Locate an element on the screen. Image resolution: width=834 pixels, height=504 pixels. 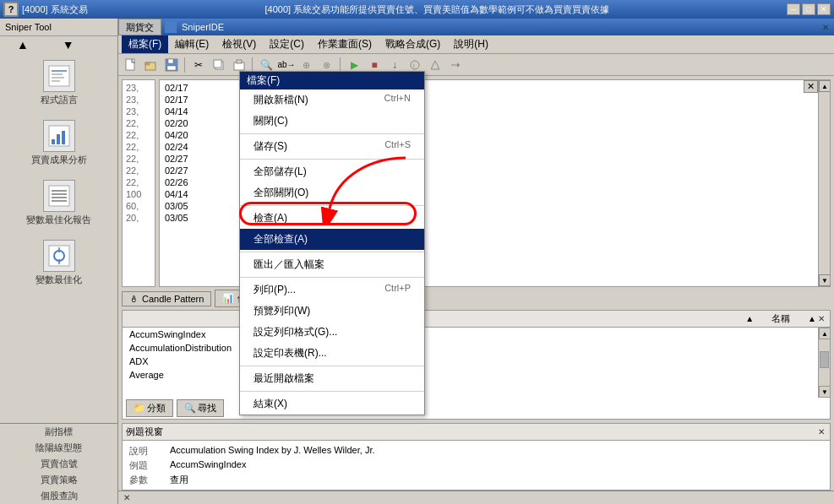
sidebar-label-optimize: 變數最佳化 is located at coordinates (59, 280).